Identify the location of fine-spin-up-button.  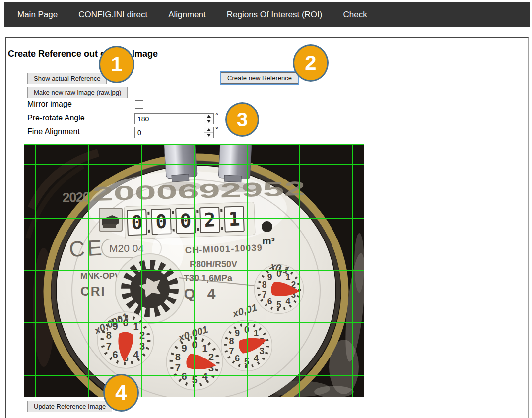
(209, 130).